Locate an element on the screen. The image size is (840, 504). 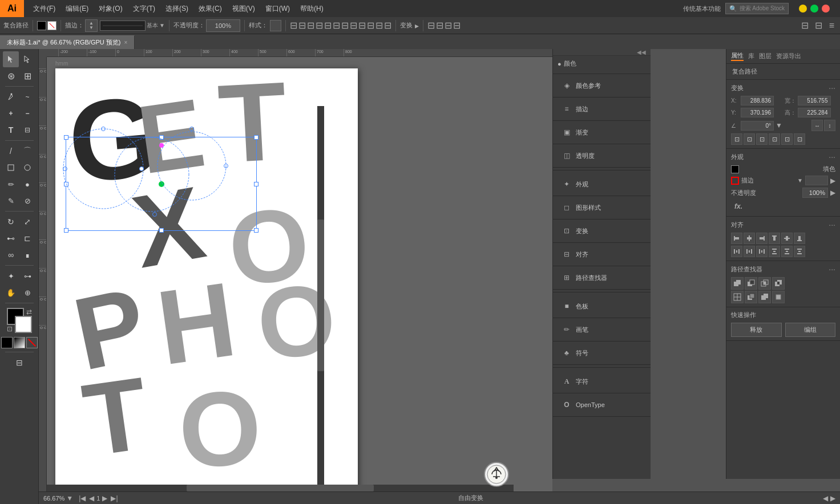
align-icon-3: ⊟ is located at coordinates (310, 25).